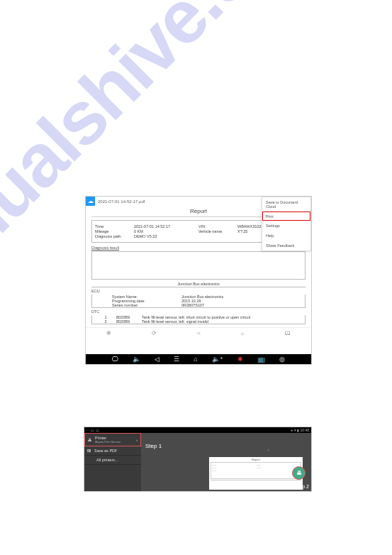  I want to click on printer-icon: 🖶, so click(90, 440).